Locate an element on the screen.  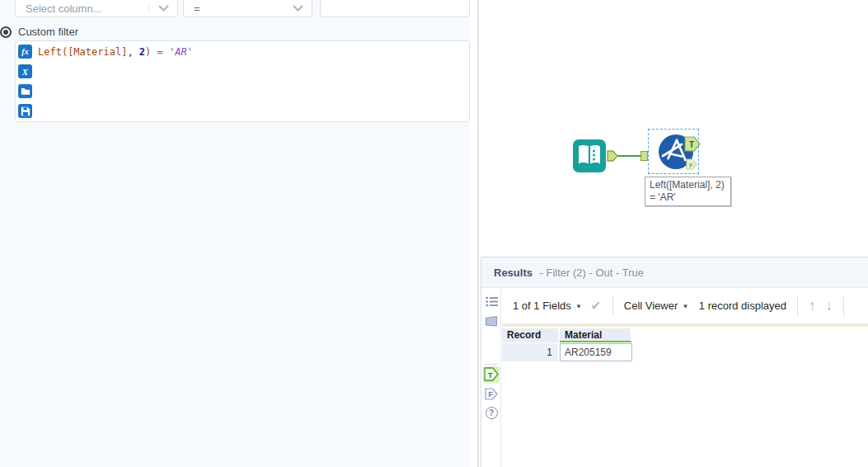
list-view-icon is located at coordinates (491, 302).